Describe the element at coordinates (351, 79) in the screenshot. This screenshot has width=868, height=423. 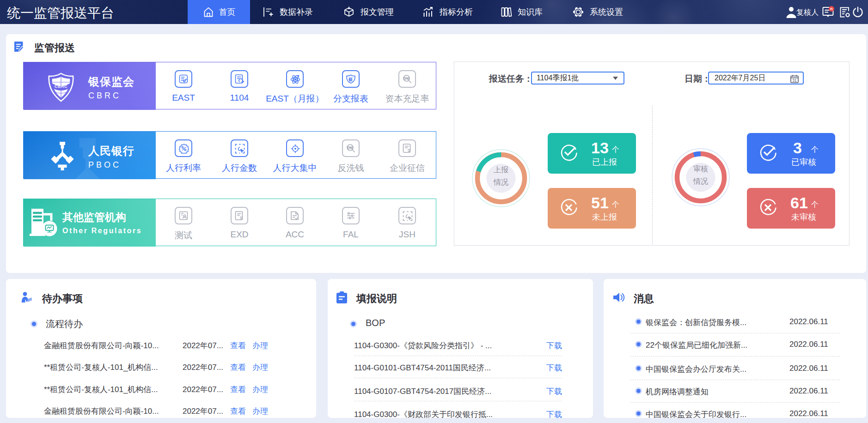
I see `svg-text: 征` at that location.